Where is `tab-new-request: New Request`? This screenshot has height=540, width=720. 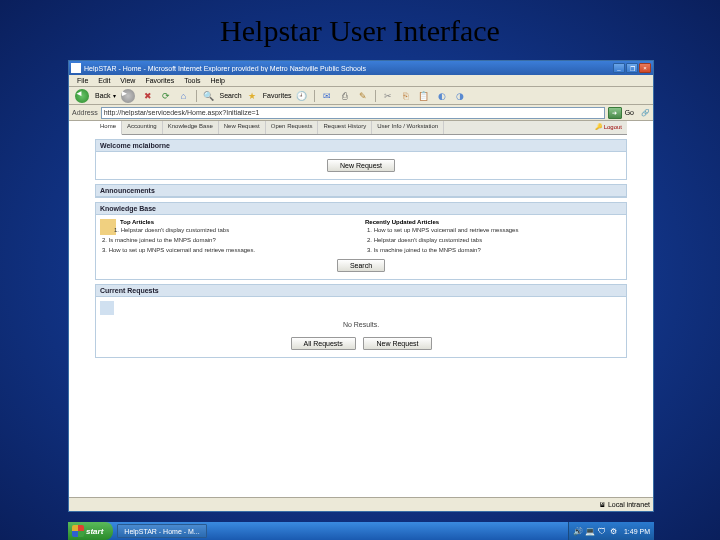
tab-new-request: New Request is located at coordinates (242, 128).